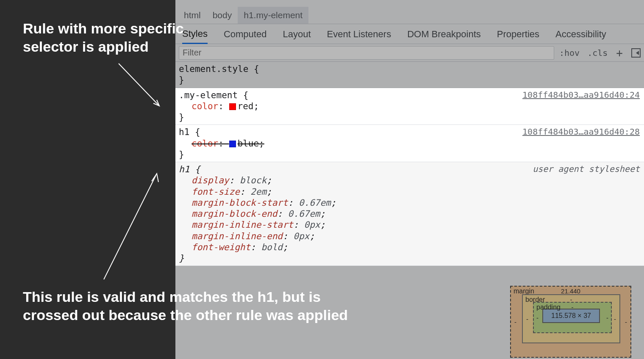 This screenshot has height=359, width=644. I want to click on box-model-padding-top: -, so click(573, 307).